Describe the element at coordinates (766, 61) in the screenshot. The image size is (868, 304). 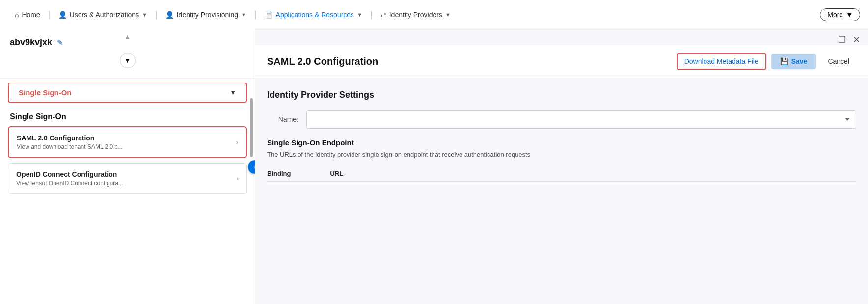
I see `panel-actions: Download Metadata File 💾 Save Cancel` at that location.